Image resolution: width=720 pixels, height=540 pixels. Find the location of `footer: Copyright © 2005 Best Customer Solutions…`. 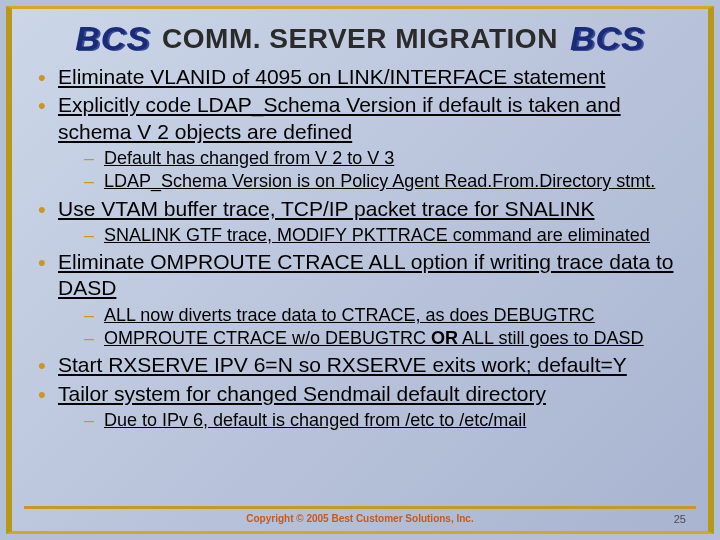

footer: Copyright © 2005 Best Customer Solutions… is located at coordinates (360, 518).